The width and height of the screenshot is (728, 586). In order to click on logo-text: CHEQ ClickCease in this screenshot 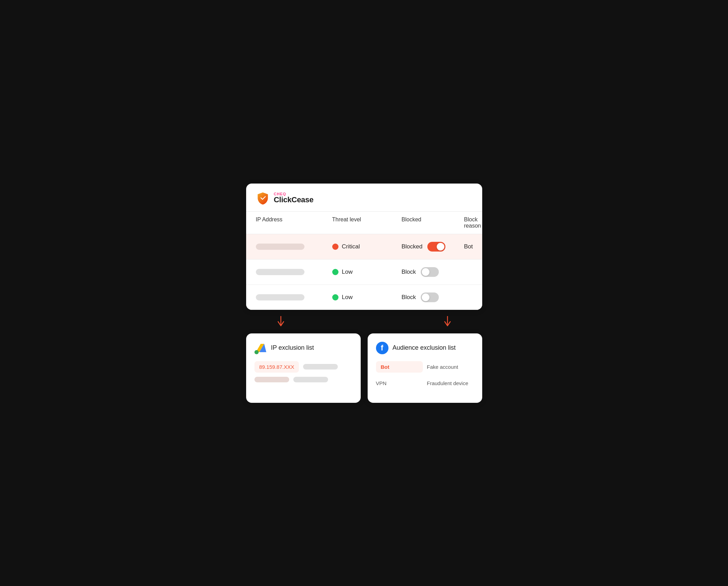, I will do `click(294, 198)`.